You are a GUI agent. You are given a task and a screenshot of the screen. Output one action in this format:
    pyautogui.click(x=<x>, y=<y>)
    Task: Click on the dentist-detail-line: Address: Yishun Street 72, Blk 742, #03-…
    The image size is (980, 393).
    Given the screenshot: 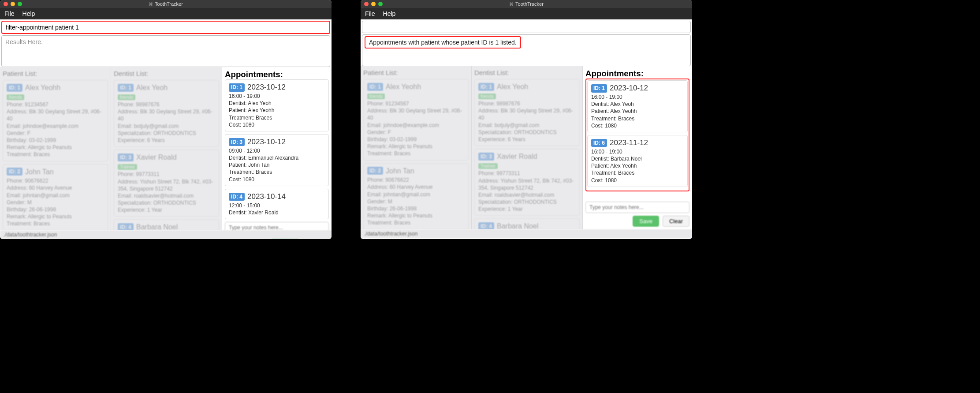 What is the action you would take?
    pyautogui.click(x=167, y=185)
    